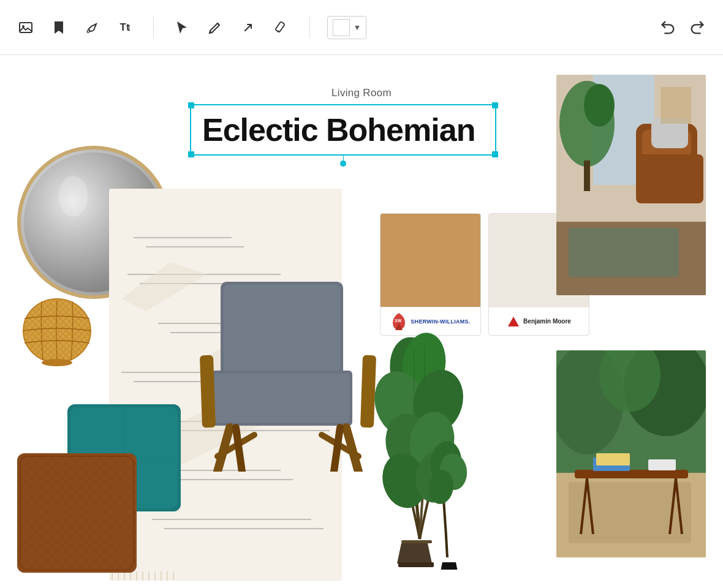  What do you see at coordinates (668, 28) in the screenshot?
I see `undo-icon` at bounding box center [668, 28].